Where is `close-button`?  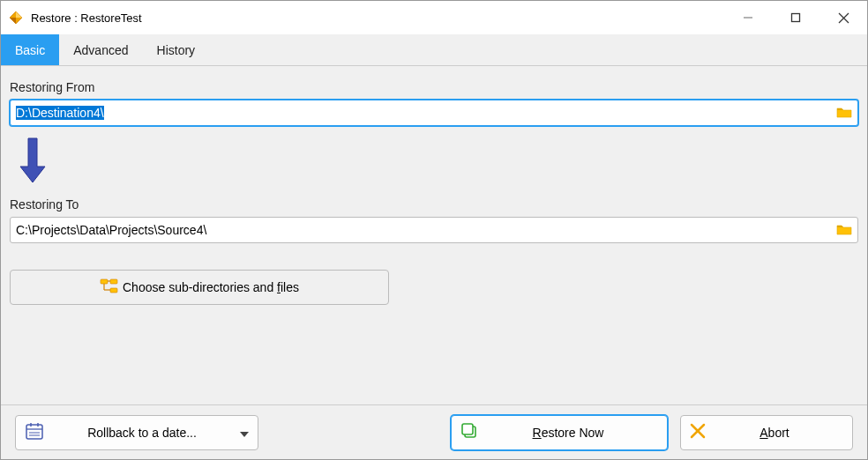
close-button is located at coordinates (843, 18).